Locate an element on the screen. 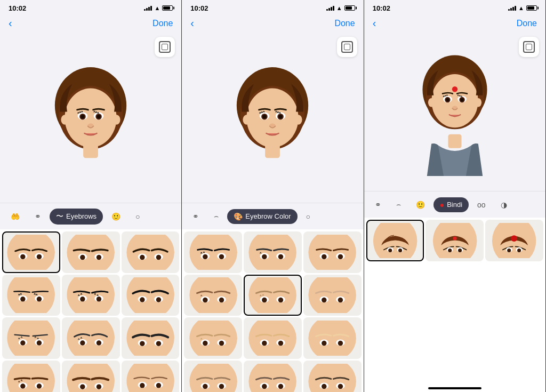 Image resolution: width=546 pixels, height=392 pixels. tab-face-1: 🙂 is located at coordinates (116, 217).